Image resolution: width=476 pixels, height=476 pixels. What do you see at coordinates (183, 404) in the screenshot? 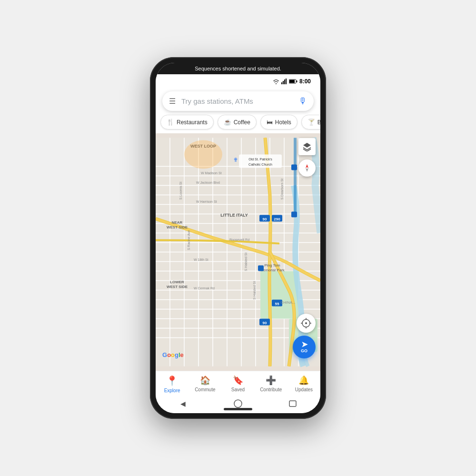
I see `back-icon: ◀` at bounding box center [183, 404].